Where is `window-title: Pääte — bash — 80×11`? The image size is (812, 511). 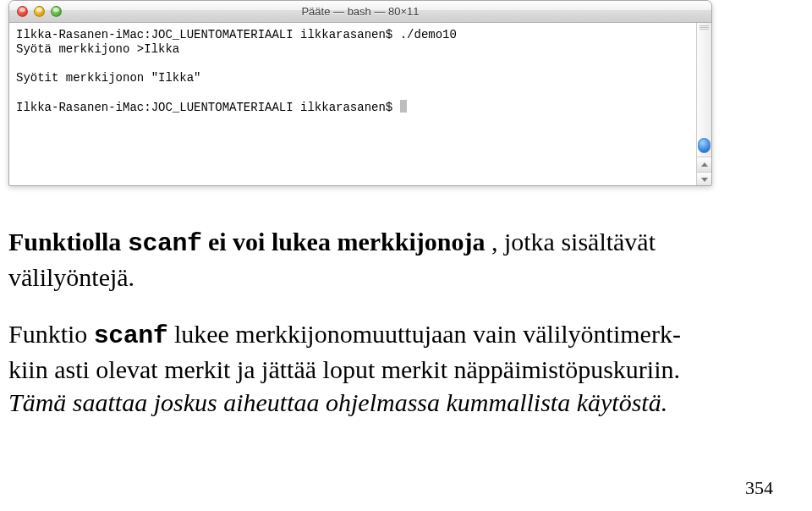
window-title: Pääte — bash — 80×11 is located at coordinates (360, 12).